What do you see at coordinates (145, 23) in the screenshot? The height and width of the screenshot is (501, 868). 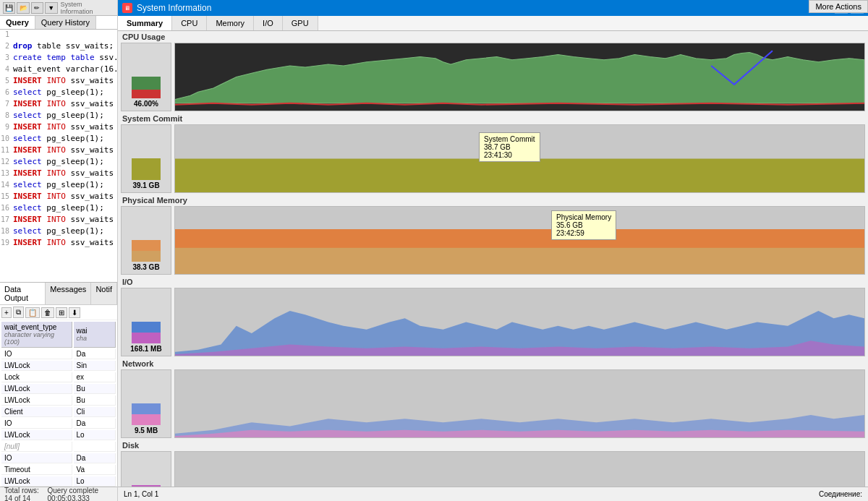 I see `tab-summary: Summary` at bounding box center [145, 23].